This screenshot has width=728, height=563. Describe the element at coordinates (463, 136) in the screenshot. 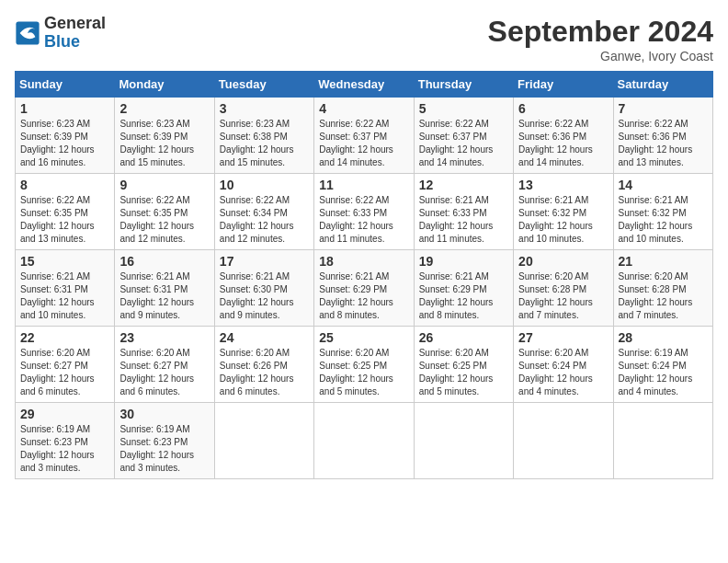

I see `calendar-cell: 5Sunrise: 6:22 AMSunset: 6:37 PMDaylight…` at that location.